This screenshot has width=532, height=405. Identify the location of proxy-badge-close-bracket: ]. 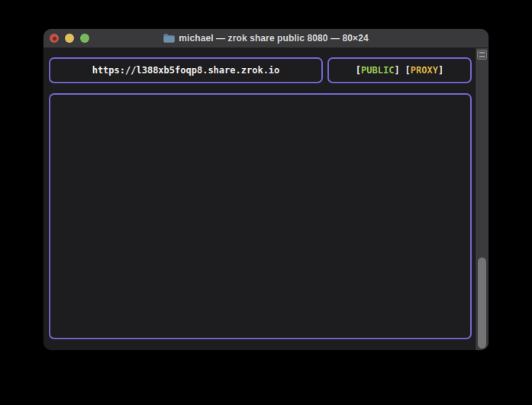
(441, 70).